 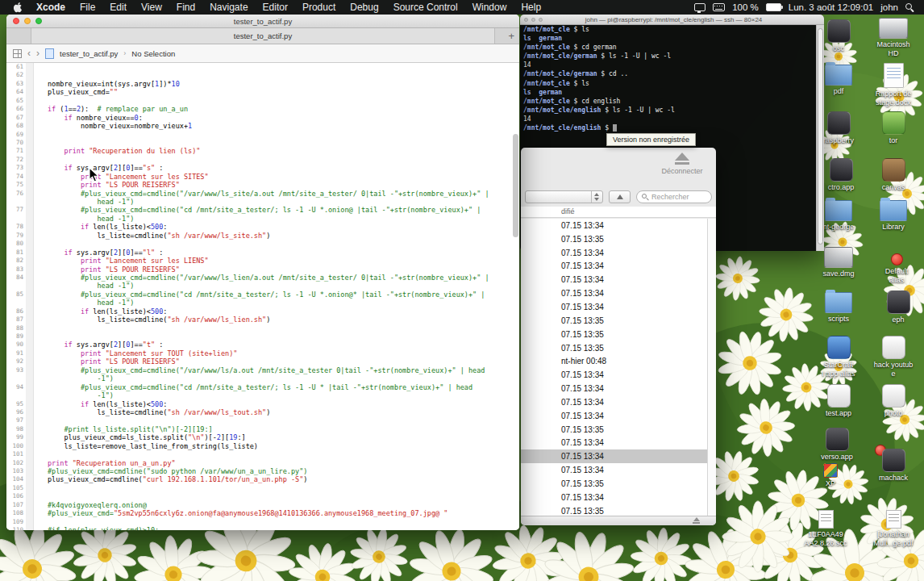 What do you see at coordinates (774, 7) in the screenshot?
I see `battery-icon` at bounding box center [774, 7].